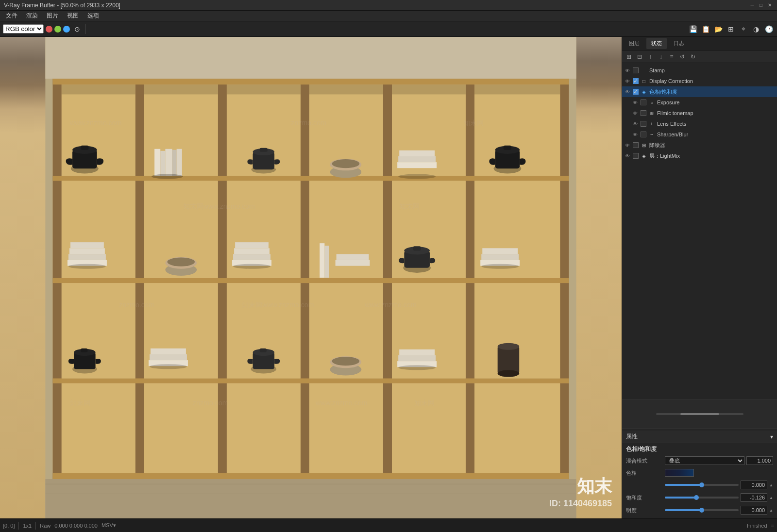  I want to click on checkbox-lens, so click(643, 124).